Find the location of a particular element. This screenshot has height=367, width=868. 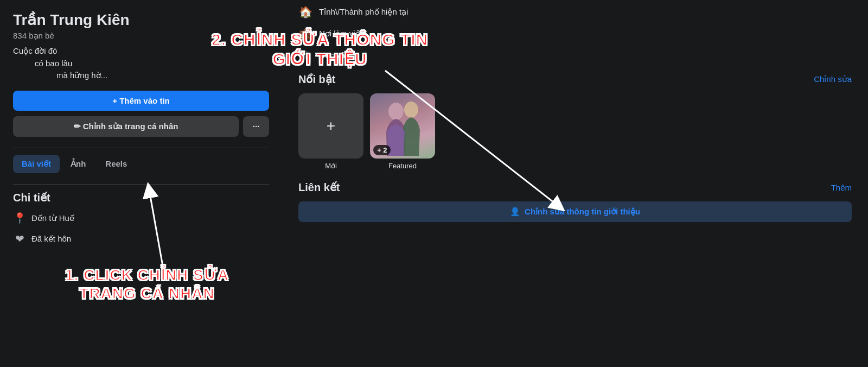

work-icon: 💼 is located at coordinates (305, 34).